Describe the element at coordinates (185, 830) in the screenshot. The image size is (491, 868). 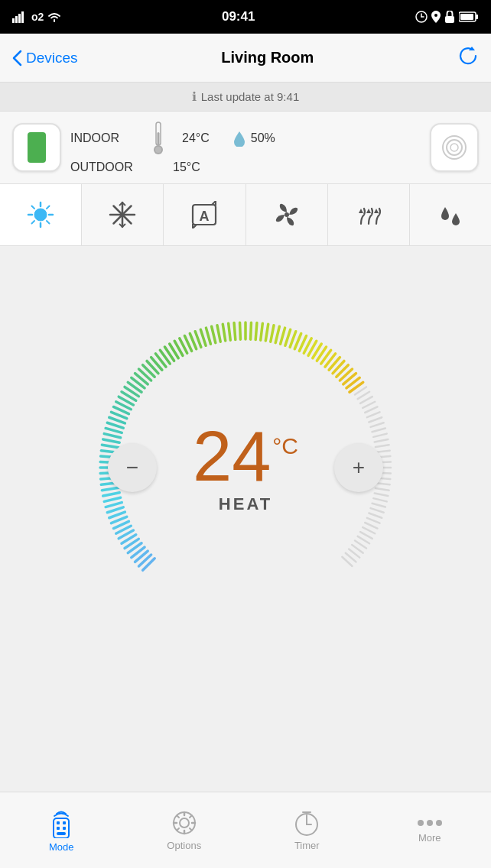
I see `tab-options: Options` at that location.